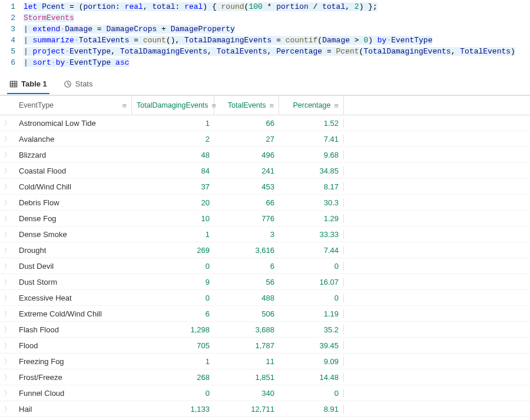  Describe the element at coordinates (73, 266) in the screenshot. I see `cell-eventtype: Dust Devil` at that location.